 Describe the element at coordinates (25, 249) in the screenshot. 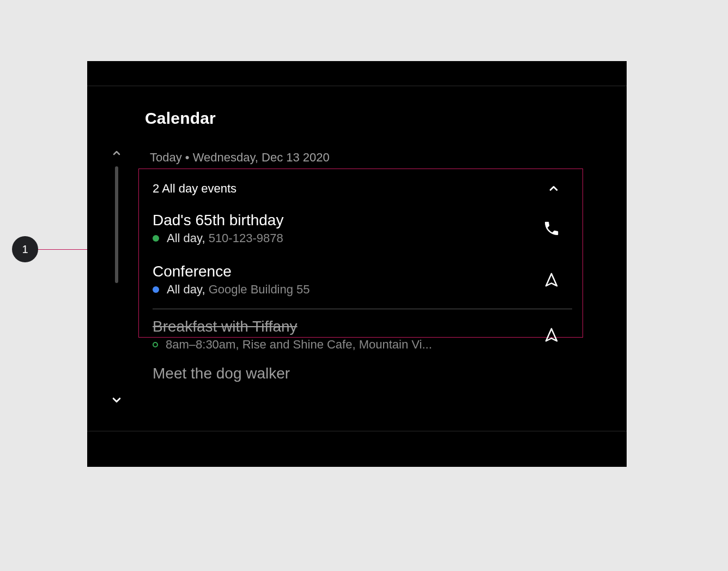

I see `annotation-badge: 1` at that location.